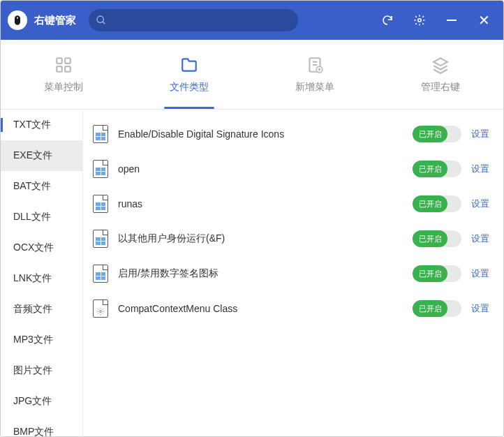 The width and height of the screenshot is (504, 437). I want to click on grid-icon, so click(64, 65).